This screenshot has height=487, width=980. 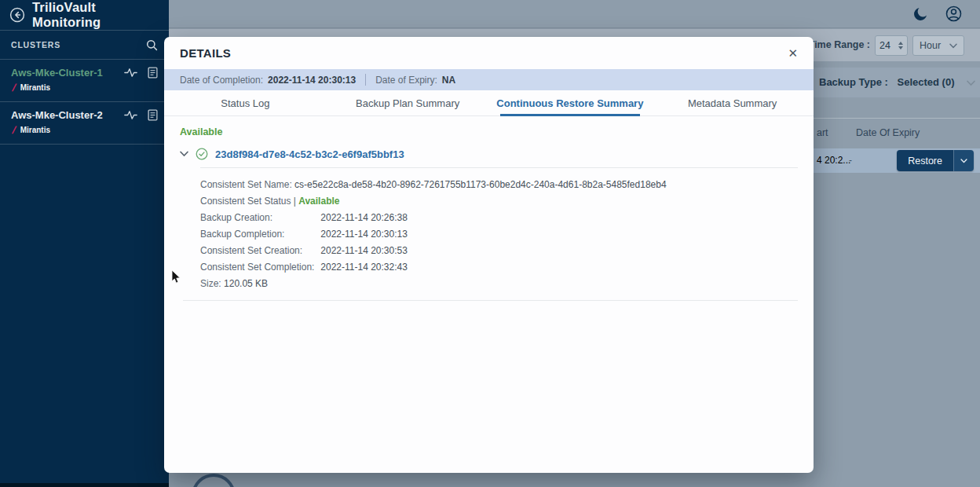 I want to click on time-range-unit-value: Hour, so click(x=930, y=46).